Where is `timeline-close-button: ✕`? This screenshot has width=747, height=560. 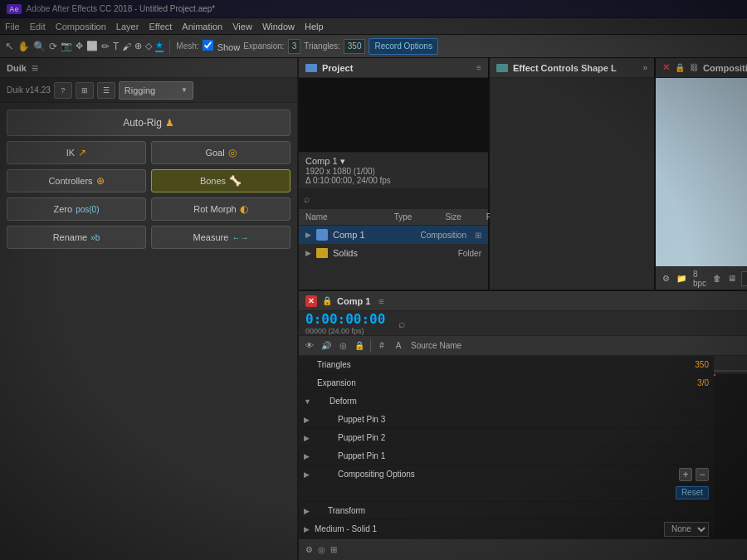
timeline-close-button: ✕ is located at coordinates (311, 301).